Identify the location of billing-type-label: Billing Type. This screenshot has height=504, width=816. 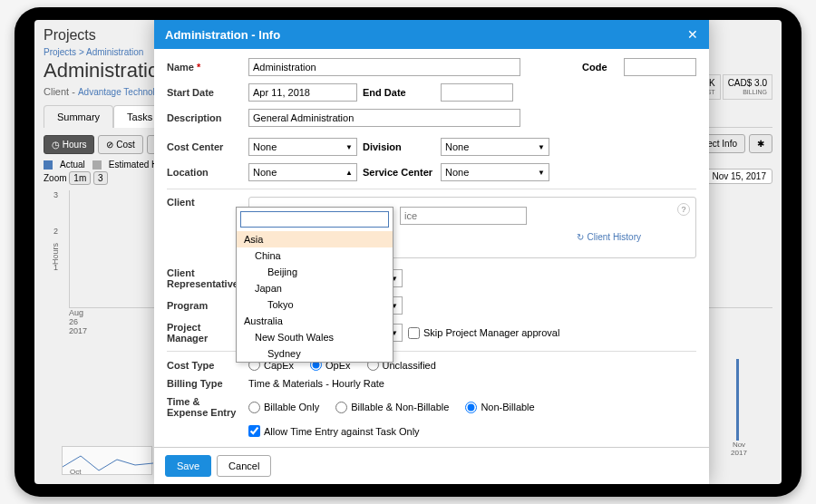
(205, 383).